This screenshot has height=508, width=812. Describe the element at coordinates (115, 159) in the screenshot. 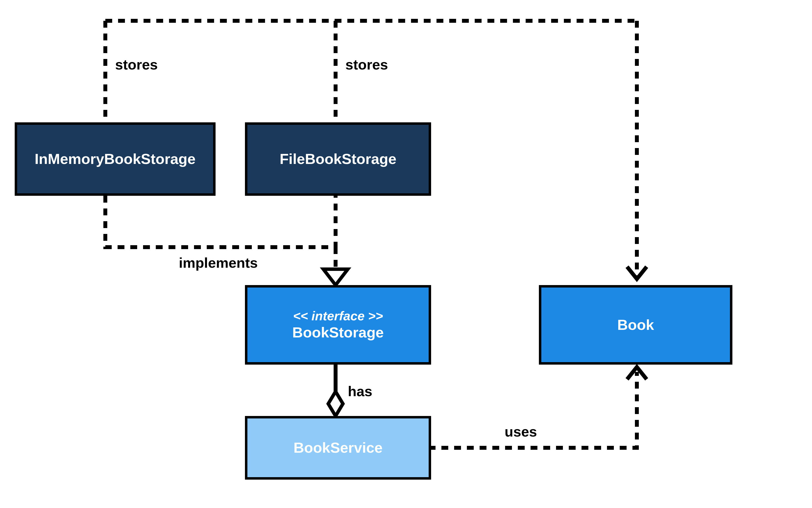

I see `class-label: InMemoryBookStorage` at that location.